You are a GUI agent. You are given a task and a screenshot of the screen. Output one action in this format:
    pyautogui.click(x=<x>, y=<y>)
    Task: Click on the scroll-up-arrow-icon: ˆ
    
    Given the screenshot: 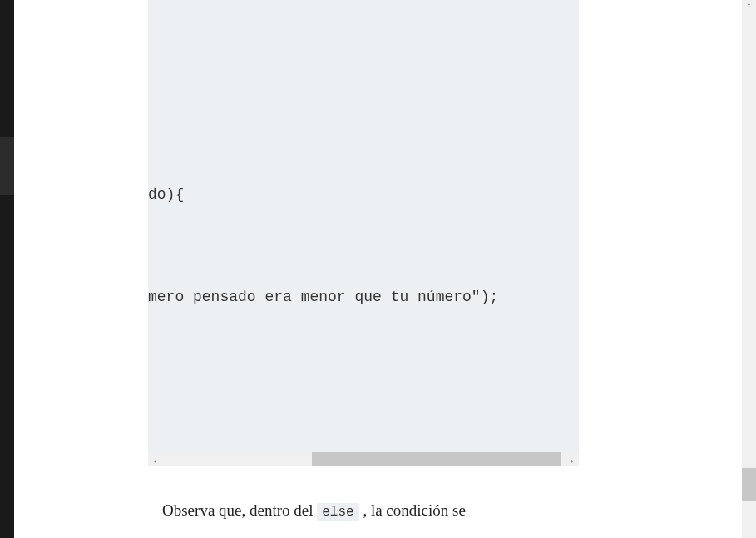 What is the action you would take?
    pyautogui.click(x=749, y=7)
    